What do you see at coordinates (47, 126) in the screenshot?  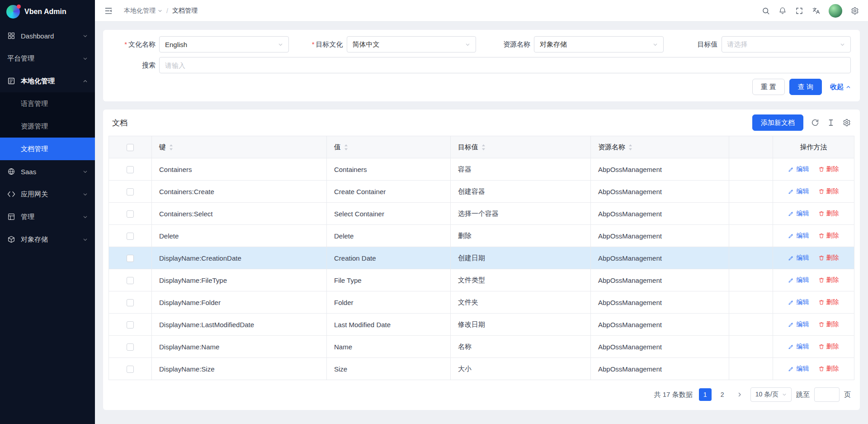 I see `sidebar-item-resource-management: 资源管理` at bounding box center [47, 126].